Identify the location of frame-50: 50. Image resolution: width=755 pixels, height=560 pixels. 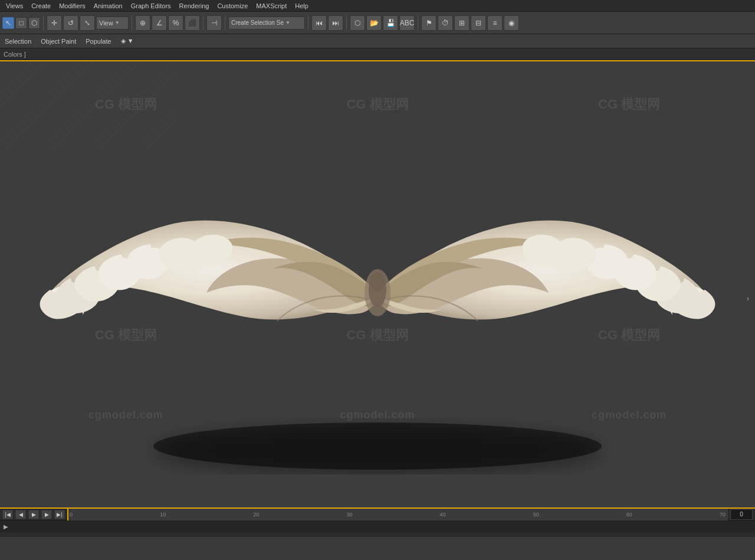
(536, 515).